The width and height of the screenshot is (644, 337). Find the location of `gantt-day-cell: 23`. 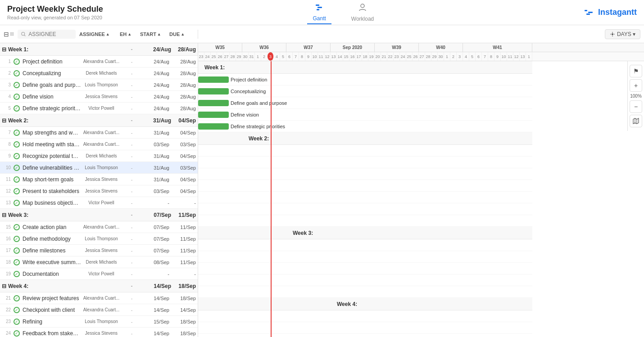

gantt-day-cell: 23 is located at coordinates (397, 57).